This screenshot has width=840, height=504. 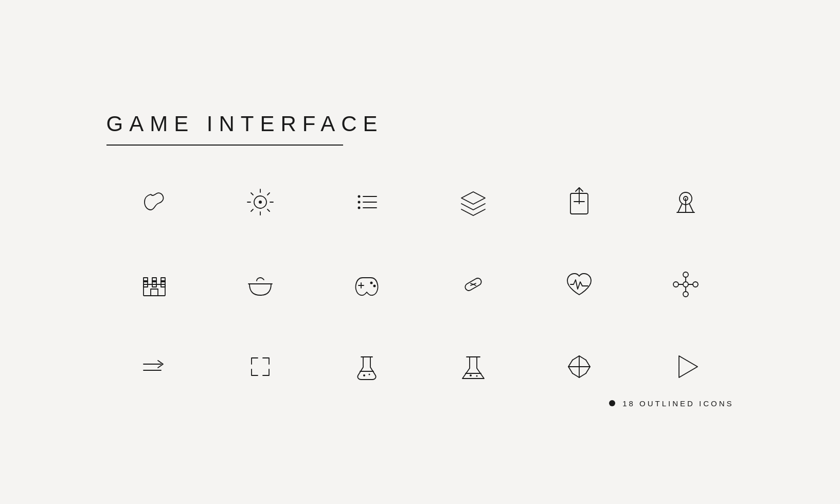 I want to click on footer-badge-text: 18 OUTLINED ICONS, so click(x=678, y=403).